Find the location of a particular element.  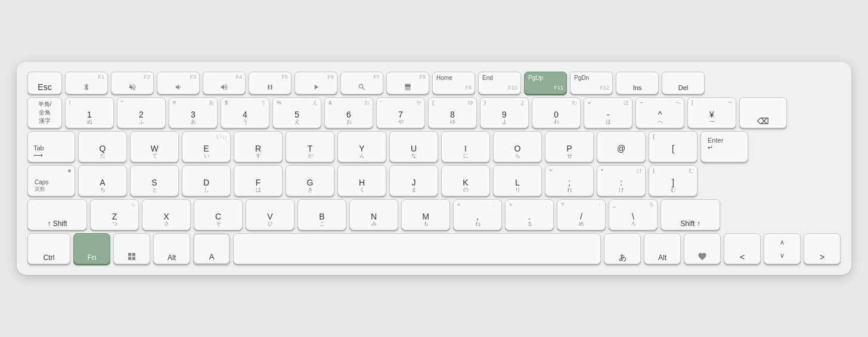

key-fn: Fn is located at coordinates (92, 249).